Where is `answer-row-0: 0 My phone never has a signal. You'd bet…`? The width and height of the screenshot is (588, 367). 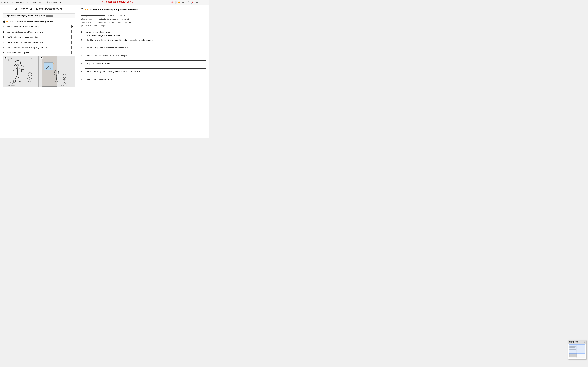 answer-row-0: 0 My phone never has a signal. You'd bet… is located at coordinates (144, 34).